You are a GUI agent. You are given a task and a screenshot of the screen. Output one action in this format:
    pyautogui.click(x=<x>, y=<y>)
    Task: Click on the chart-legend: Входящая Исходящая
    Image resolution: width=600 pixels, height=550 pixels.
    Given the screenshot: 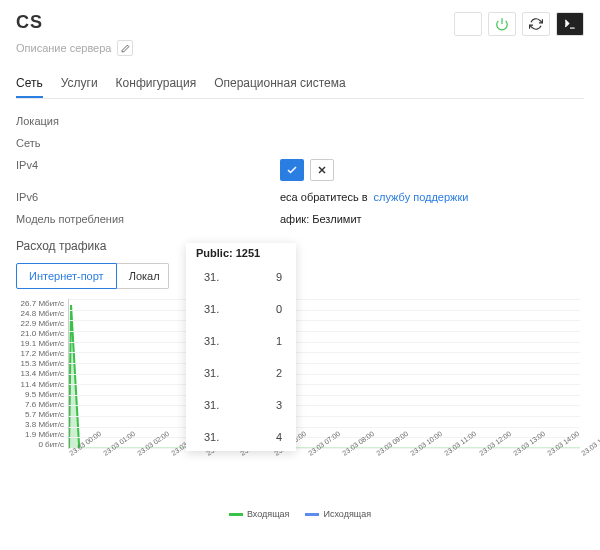 What is the action you would take?
    pyautogui.click(x=300, y=514)
    